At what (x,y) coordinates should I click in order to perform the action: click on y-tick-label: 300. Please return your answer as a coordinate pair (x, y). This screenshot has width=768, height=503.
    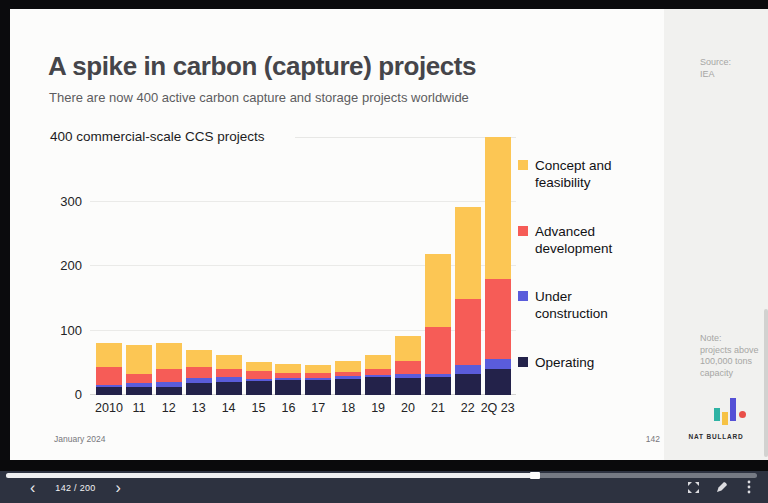
    Looking at the image, I should click on (60, 202).